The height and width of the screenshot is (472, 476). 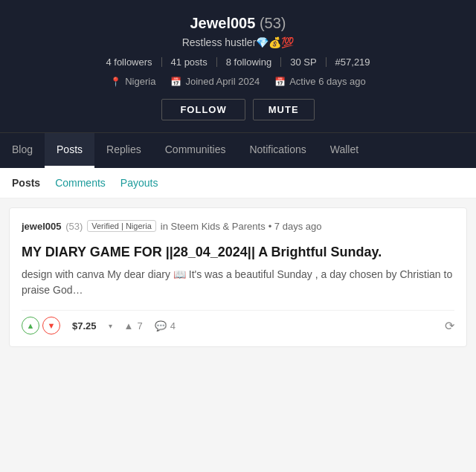 I want to click on followers-count: 4 followers, so click(x=129, y=62).